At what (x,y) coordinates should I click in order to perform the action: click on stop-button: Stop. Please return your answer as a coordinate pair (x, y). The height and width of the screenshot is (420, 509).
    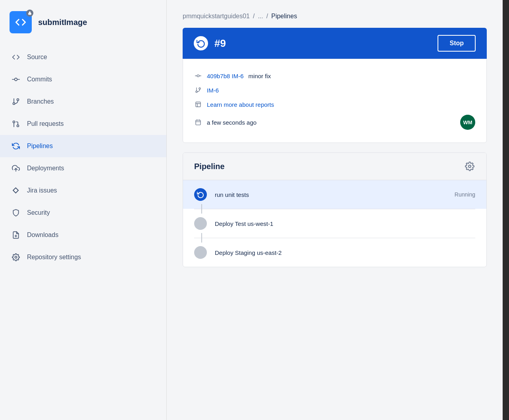
    Looking at the image, I should click on (457, 43).